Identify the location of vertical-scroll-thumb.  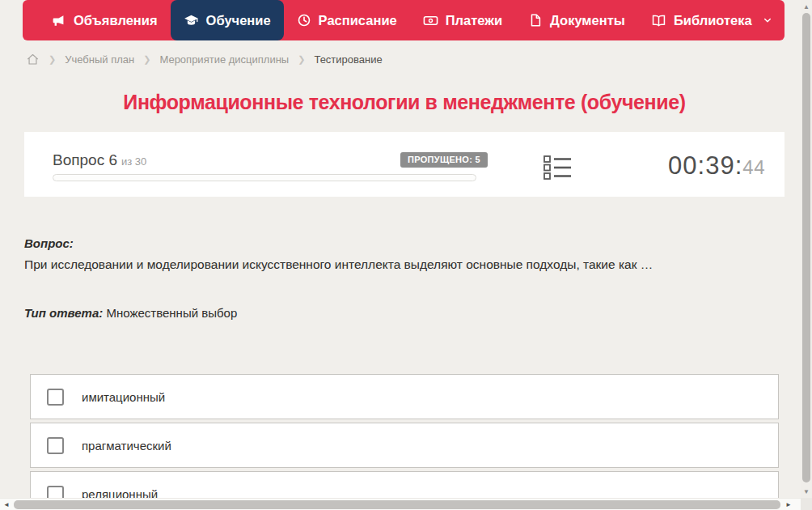
(806, 248).